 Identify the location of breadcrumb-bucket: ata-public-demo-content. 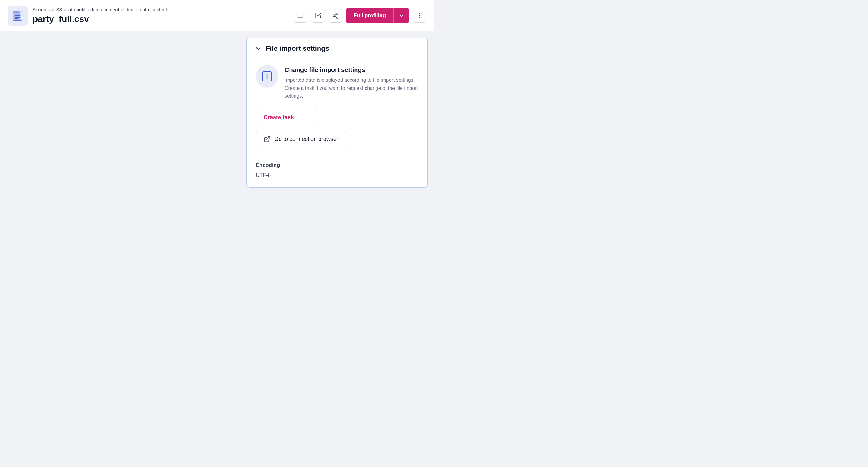
(94, 9).